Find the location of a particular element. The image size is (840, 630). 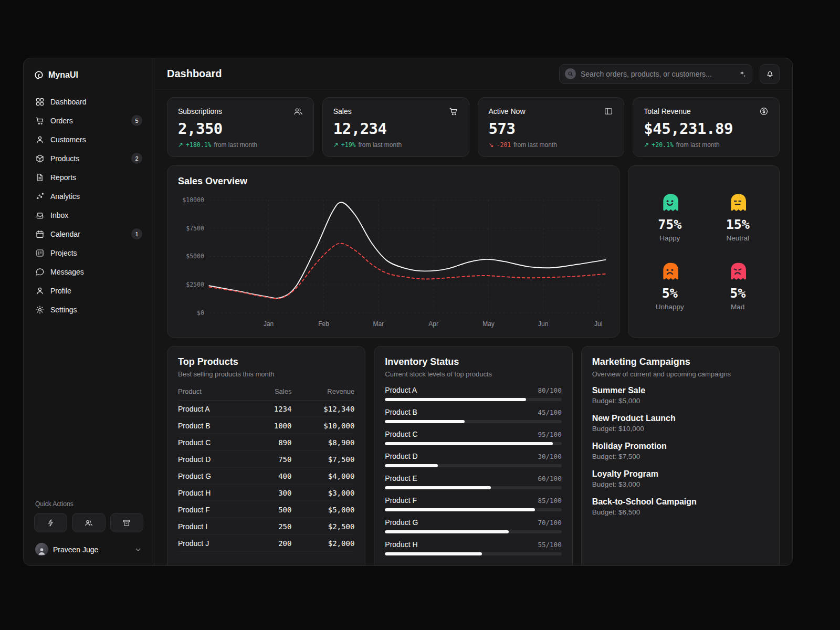

table-header-row: ProductSalesRevenue is located at coordinates (266, 393).